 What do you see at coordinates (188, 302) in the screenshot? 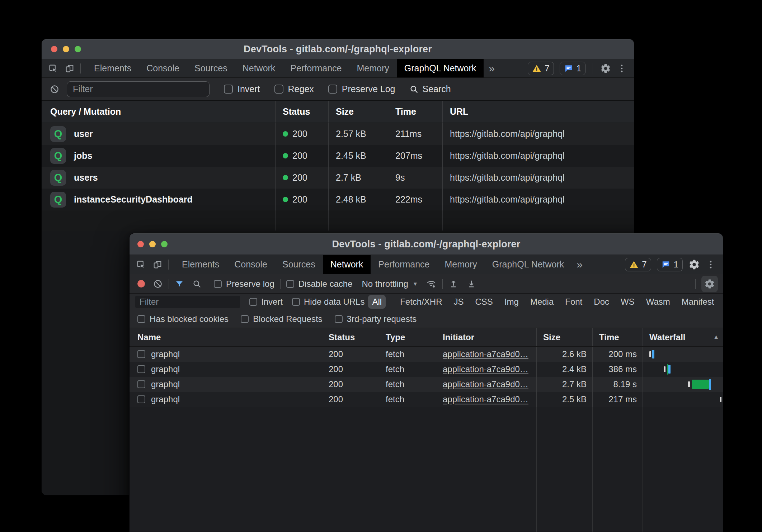
I see `network-filter-input` at bounding box center [188, 302].